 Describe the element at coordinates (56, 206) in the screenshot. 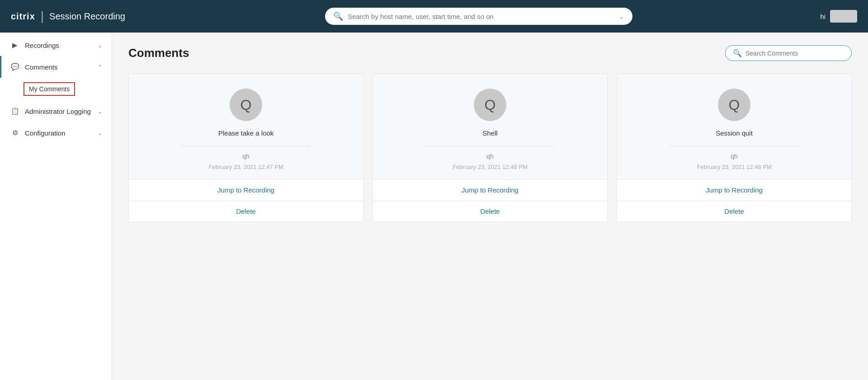

I see `sidebar: ▶ Recordings ⌄ 💬 Comments ⌃ My Comments …` at that location.